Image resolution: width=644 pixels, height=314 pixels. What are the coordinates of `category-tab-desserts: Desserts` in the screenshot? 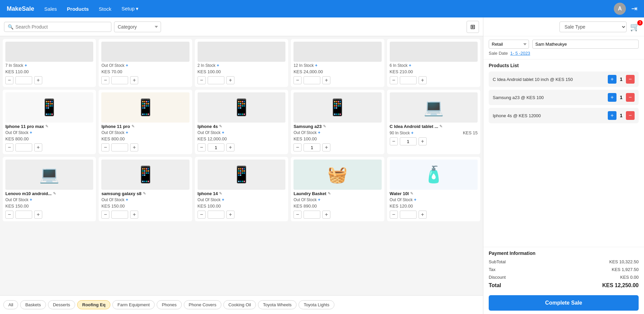 It's located at (62, 305).